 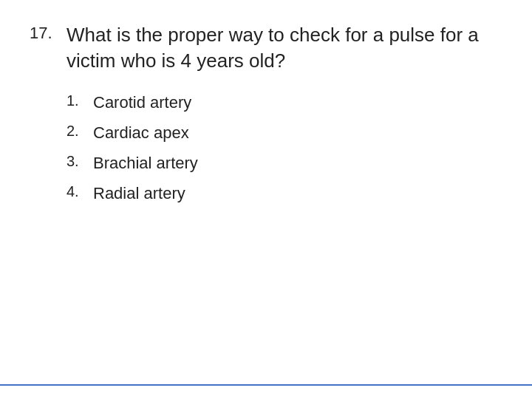 I want to click on answer-number: 4., so click(x=80, y=191).